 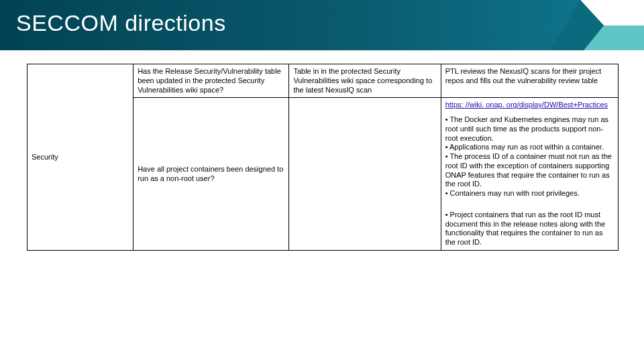 I want to click on header-decoration, so click(x=584, y=25).